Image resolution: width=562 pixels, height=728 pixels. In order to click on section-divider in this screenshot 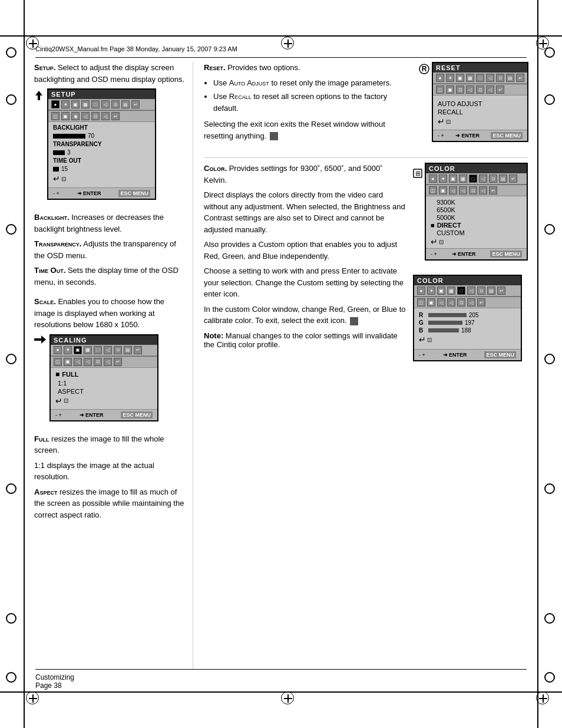, I will do `click(366, 158)`.